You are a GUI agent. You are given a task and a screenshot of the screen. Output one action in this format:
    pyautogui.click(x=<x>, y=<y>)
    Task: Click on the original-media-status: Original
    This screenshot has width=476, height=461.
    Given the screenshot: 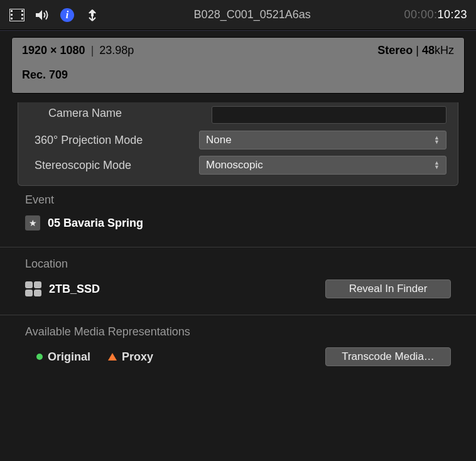 What is the action you would take?
    pyautogui.click(x=63, y=357)
    